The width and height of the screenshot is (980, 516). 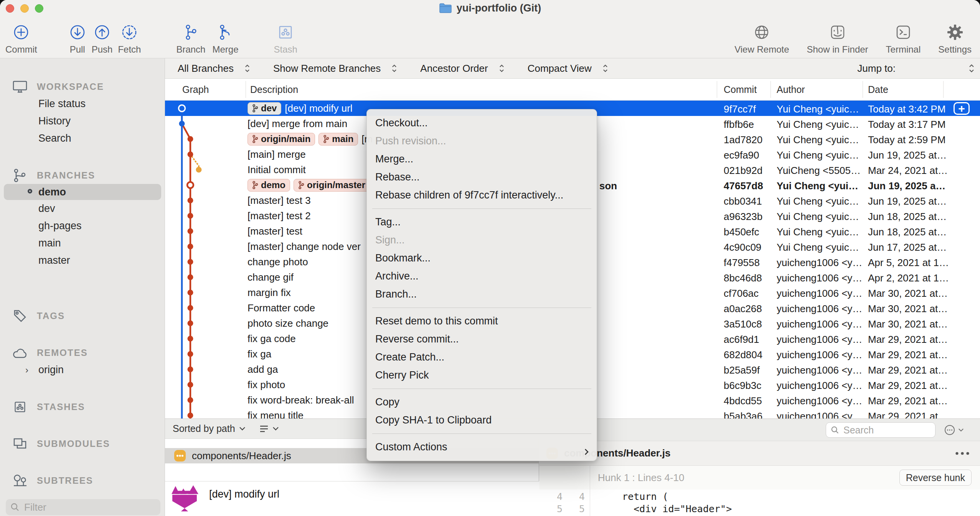 What do you see at coordinates (62, 353) in the screenshot?
I see `sidebar-section-title: REMOTES` at bounding box center [62, 353].